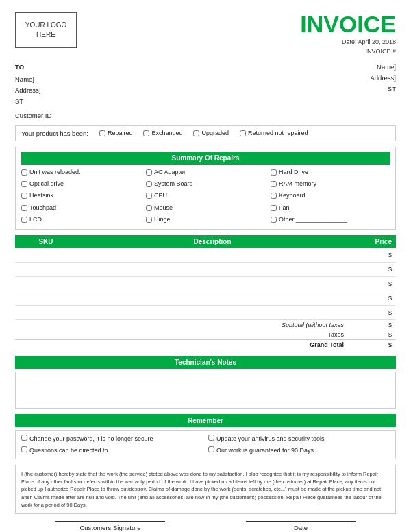 This screenshot has width=411, height=532. Describe the element at coordinates (206, 184) in the screenshot. I see `repair-system-board: System Board` at that location.